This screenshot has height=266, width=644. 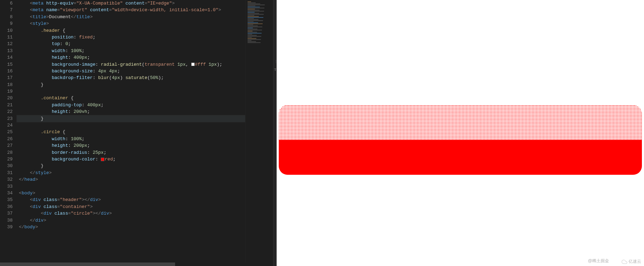 I want to click on line-number: 33, so click(x=6, y=187).